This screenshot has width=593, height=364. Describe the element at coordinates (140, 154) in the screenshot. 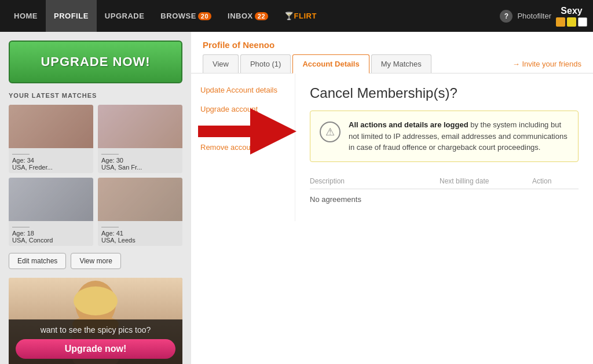

I see `match-name-2: ———` at that location.